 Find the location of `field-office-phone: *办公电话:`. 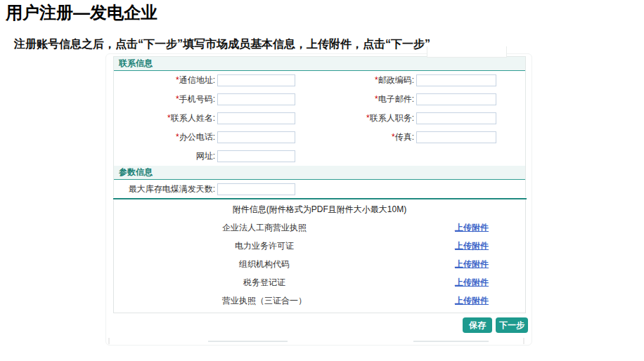

field-office-phone: *办公电话: is located at coordinates (205, 138).